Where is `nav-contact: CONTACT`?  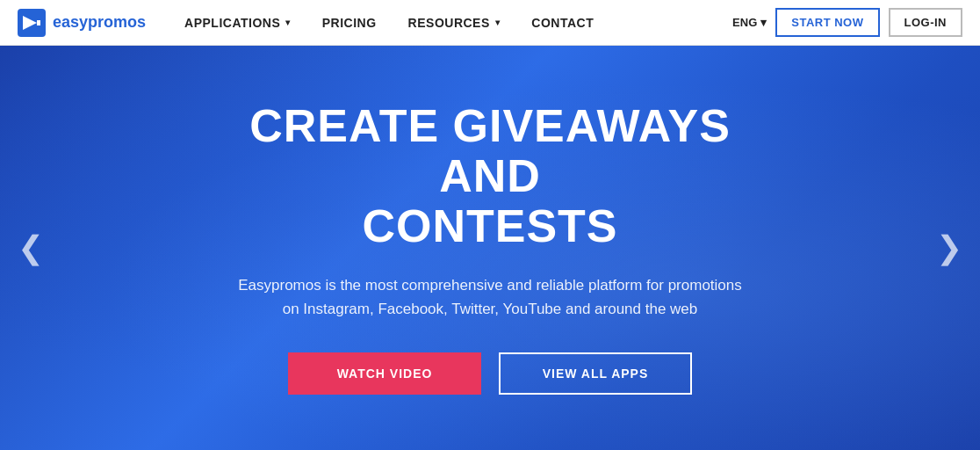 nav-contact: CONTACT is located at coordinates (562, 23).